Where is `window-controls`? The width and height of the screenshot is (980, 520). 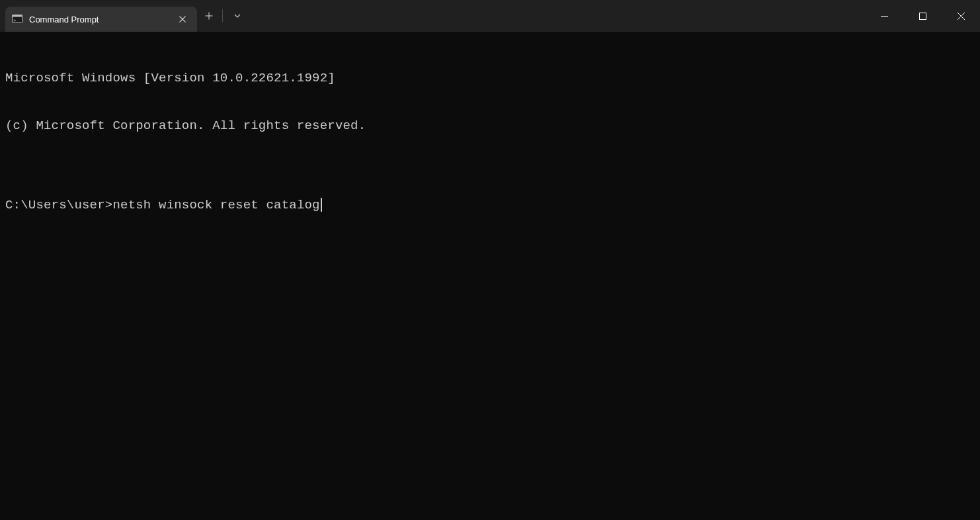
window-controls is located at coordinates (922, 16).